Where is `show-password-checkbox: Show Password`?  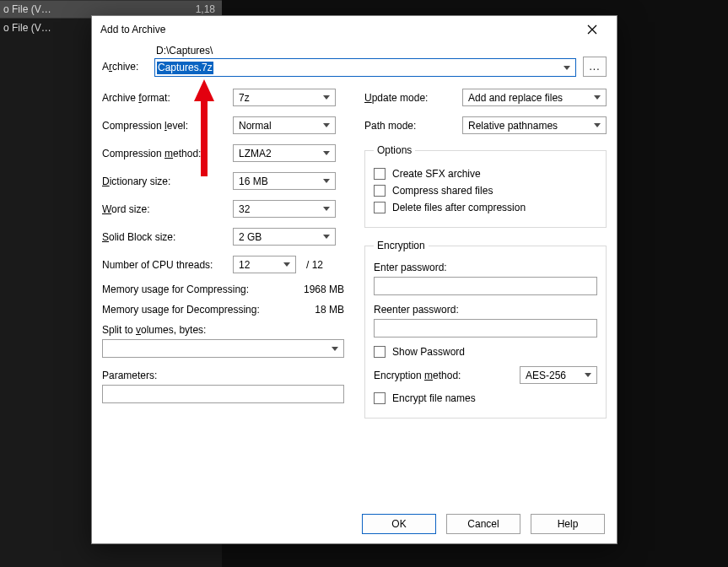
show-password-checkbox: Show Password is located at coordinates (486, 352).